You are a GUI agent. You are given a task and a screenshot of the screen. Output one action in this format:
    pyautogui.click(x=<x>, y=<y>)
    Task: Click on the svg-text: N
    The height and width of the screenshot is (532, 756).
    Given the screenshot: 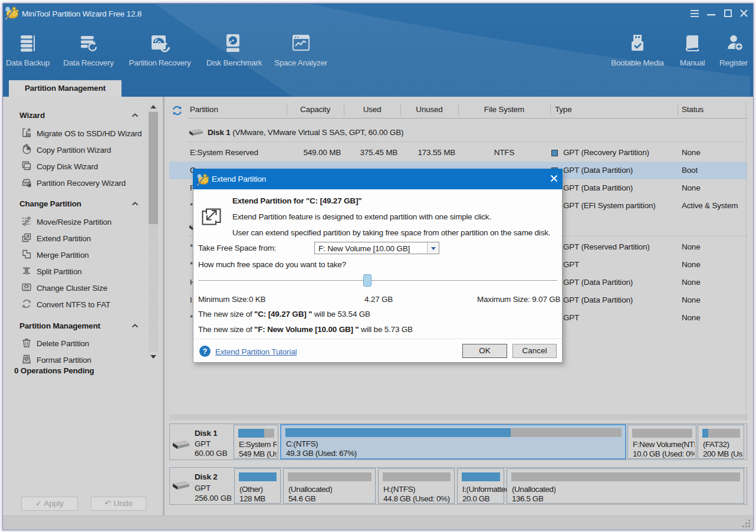 What is the action you would take?
    pyautogui.click(x=23, y=307)
    